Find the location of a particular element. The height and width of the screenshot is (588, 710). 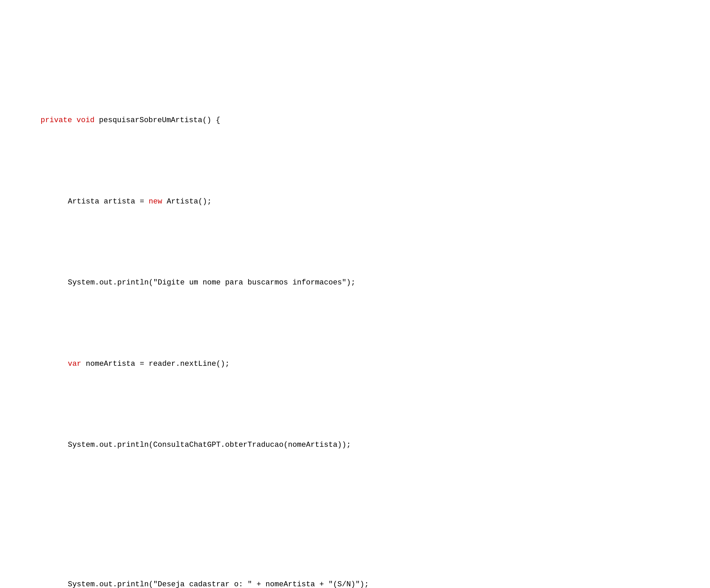

code-text: Artista(); is located at coordinates (187, 201).